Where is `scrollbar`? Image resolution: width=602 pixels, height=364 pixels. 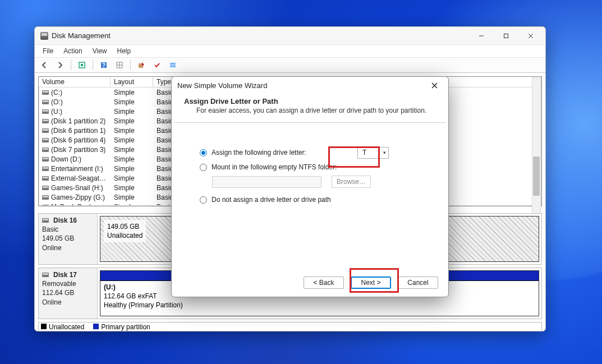
scrollbar is located at coordinates (536, 156).